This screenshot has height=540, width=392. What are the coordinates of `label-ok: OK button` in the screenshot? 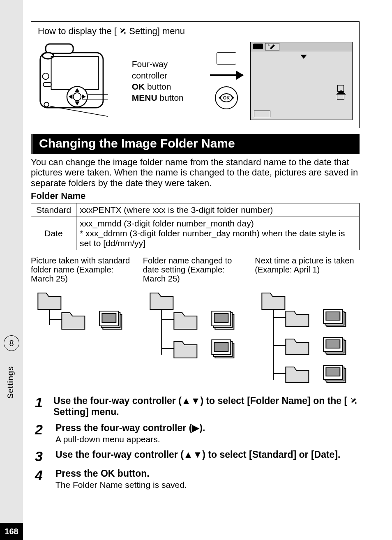 It's located at (167, 86).